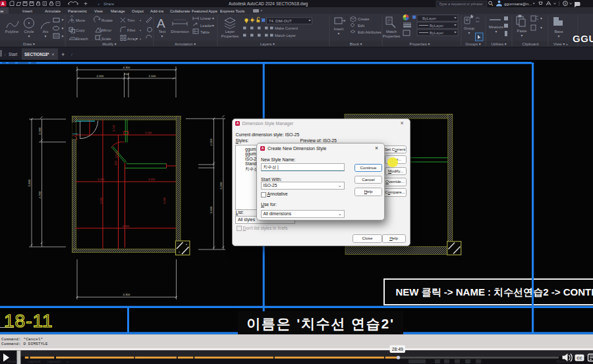 The height and width of the screenshot is (364, 593). I want to click on svg-text: Match, so click(391, 32).